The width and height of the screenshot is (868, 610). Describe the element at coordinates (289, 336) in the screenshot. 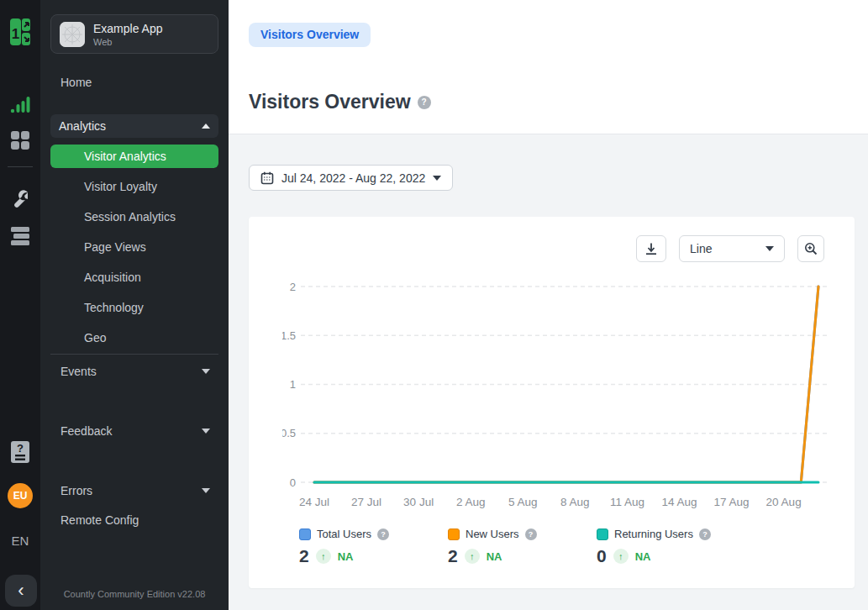

I see `svg-text: 1.5` at that location.